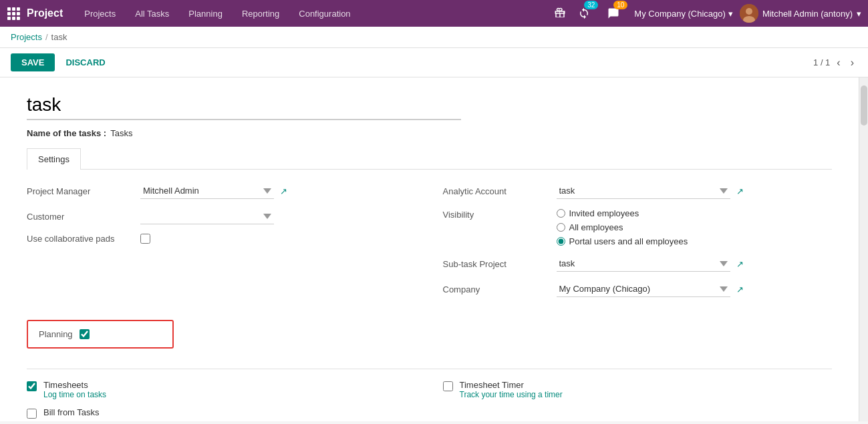 Image resolution: width=868 pixels, height=424 pixels. What do you see at coordinates (448, 386) in the screenshot?
I see `timesheet-timer-checkbox` at bounding box center [448, 386].